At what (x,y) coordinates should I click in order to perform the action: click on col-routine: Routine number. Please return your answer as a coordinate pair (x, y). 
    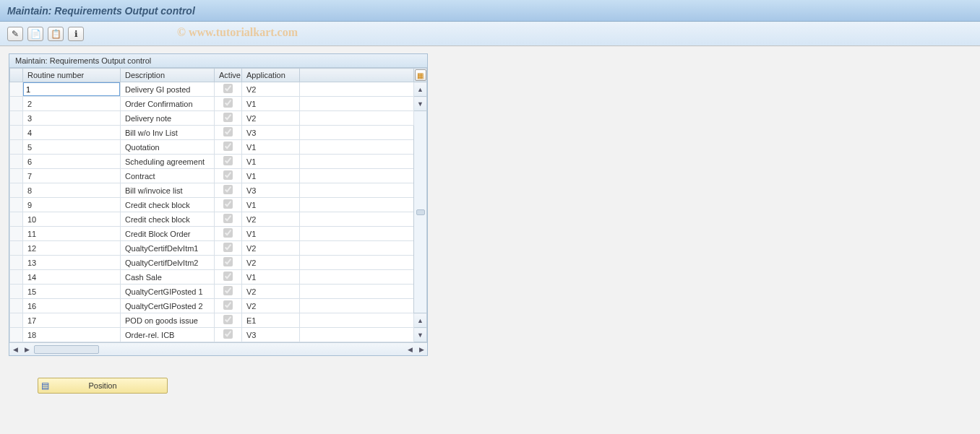
    Looking at the image, I should click on (72, 75).